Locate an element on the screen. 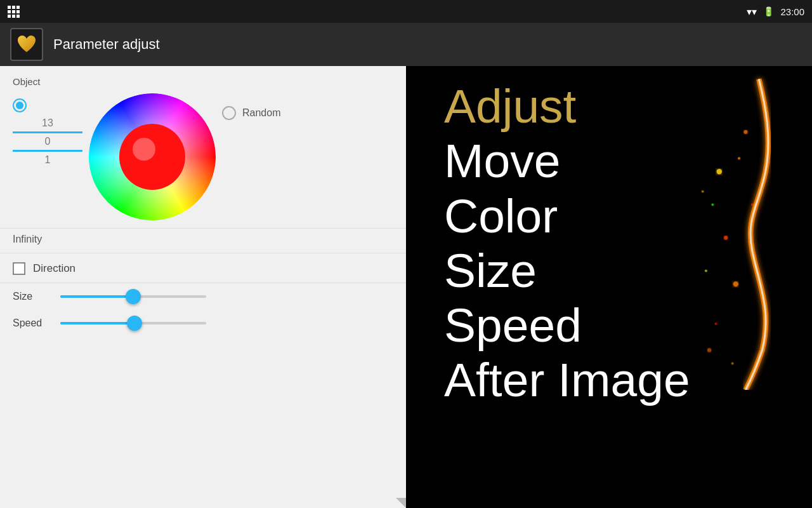 Image resolution: width=812 pixels, height=508 pixels. value-1: 1 is located at coordinates (48, 160).